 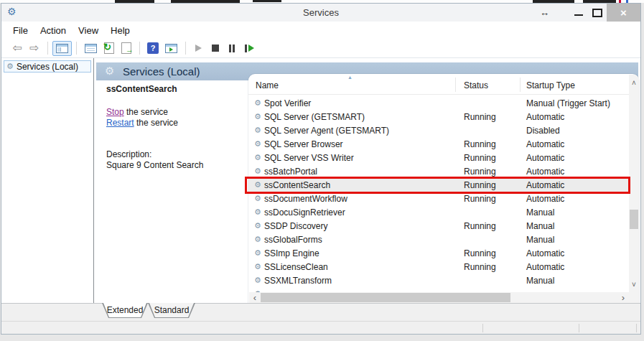 What do you see at coordinates (577, 131) in the screenshot?
I see `service-startup-cell: Disabled` at bounding box center [577, 131].